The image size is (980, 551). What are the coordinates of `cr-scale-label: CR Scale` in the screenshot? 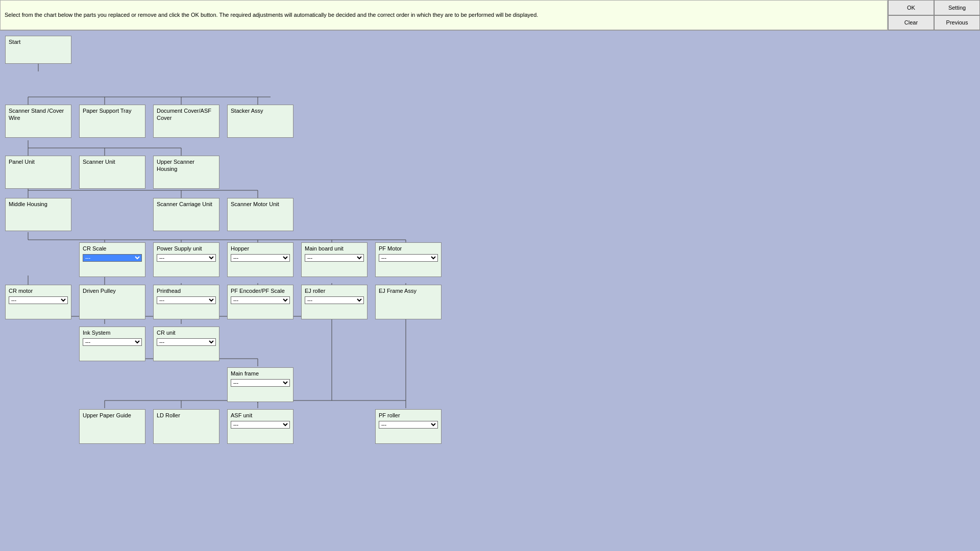 It's located at (94, 248).